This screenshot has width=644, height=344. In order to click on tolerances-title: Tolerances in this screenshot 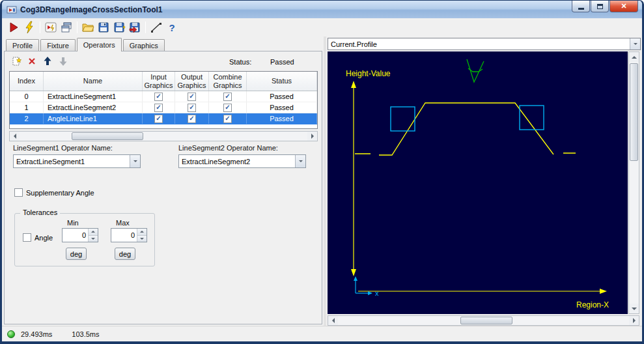, I will do `click(40, 212)`.